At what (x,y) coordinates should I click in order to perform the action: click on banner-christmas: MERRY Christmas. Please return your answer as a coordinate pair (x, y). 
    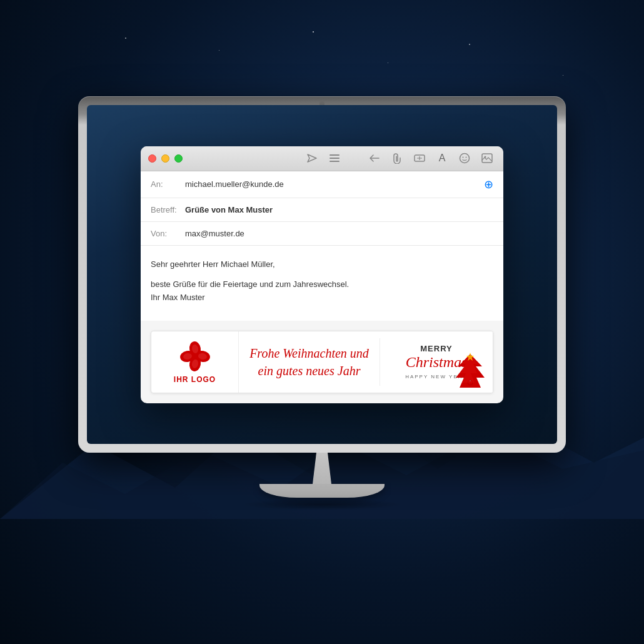
    Looking at the image, I should click on (436, 362).